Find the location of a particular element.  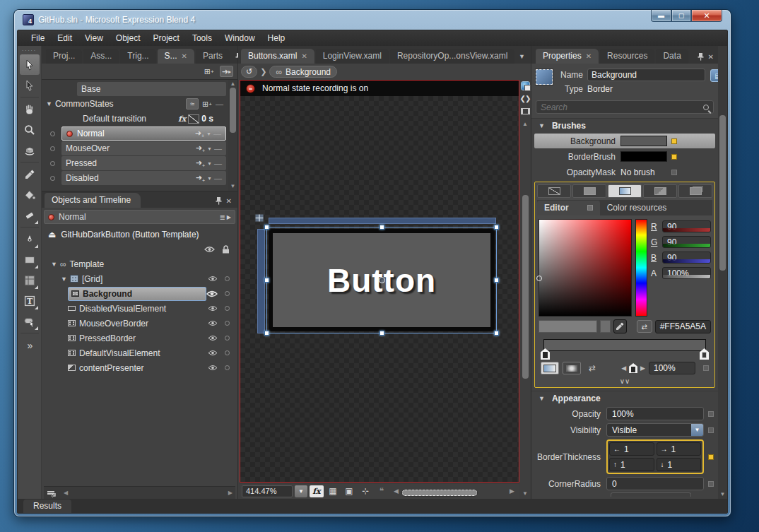

visibility-select: Visible▼ is located at coordinates (655, 430).